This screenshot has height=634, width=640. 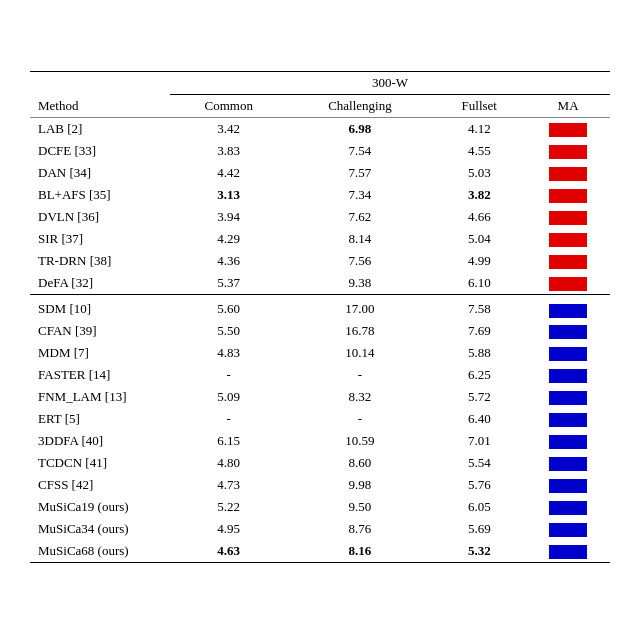 I want to click on cell-fullset: 5.04, so click(x=479, y=239).